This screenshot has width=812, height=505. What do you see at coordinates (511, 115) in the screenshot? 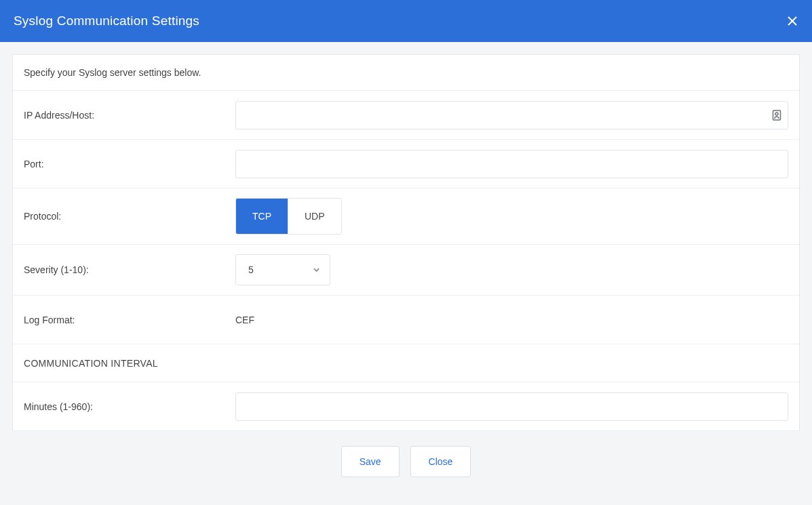
I see `ip-address-input` at bounding box center [511, 115].